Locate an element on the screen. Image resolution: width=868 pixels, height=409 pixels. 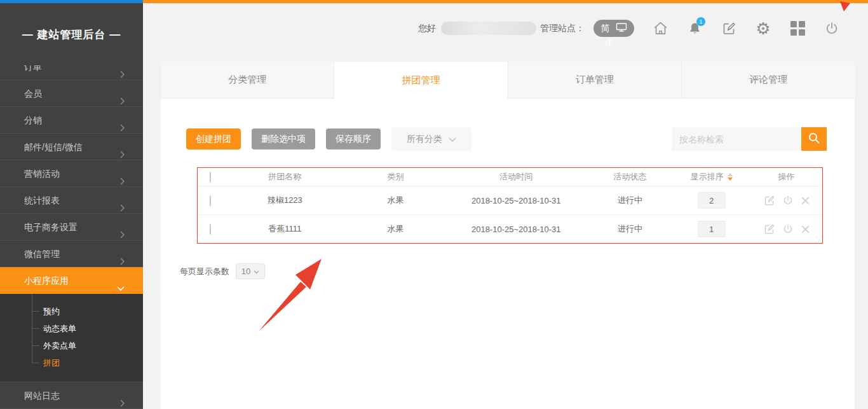
sidebar-subitem-label: 动态表单 is located at coordinates (60, 328).